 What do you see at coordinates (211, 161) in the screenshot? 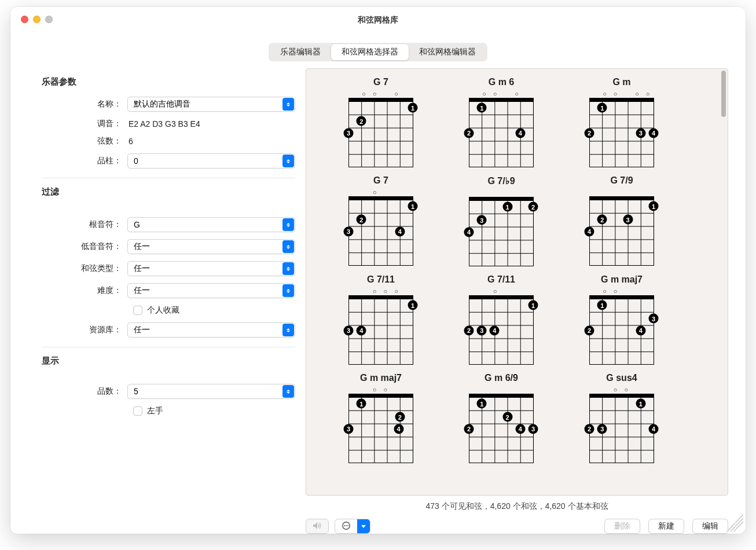
I see `select-capo: 0` at bounding box center [211, 161].